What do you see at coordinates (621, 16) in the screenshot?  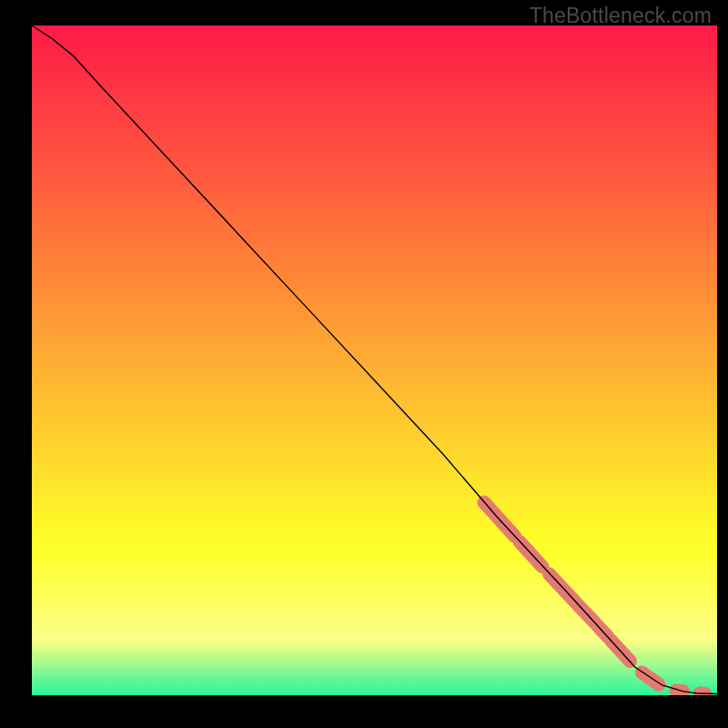 I see `watermark-label: TheBottleneck.com` at bounding box center [621, 16].